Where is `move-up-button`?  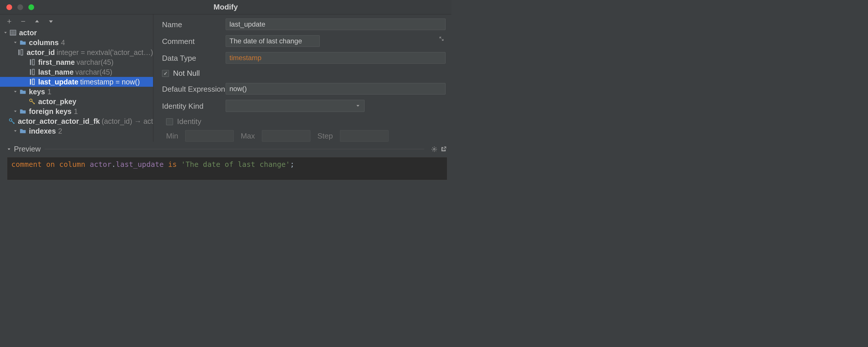
move-up-button is located at coordinates (37, 22).